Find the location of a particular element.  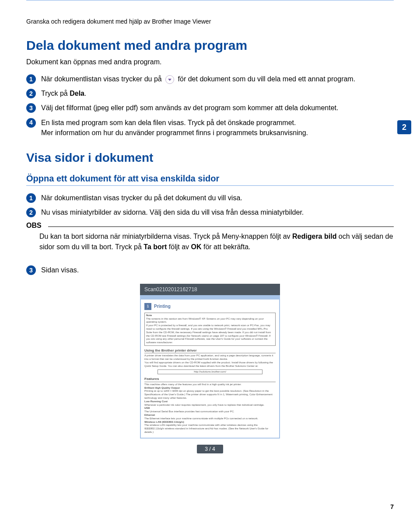

screenshot-pager: 3 / 4 is located at coordinates (210, 449).